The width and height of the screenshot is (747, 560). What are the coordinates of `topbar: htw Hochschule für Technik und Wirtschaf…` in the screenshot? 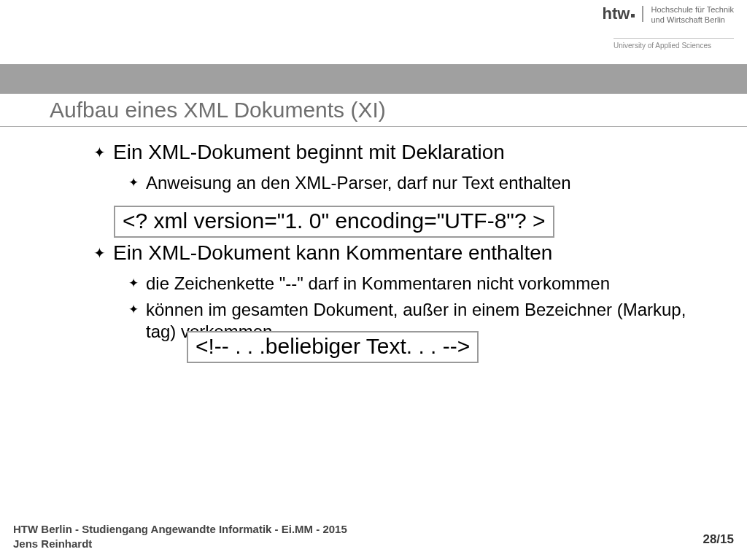 It's located at (374, 32).